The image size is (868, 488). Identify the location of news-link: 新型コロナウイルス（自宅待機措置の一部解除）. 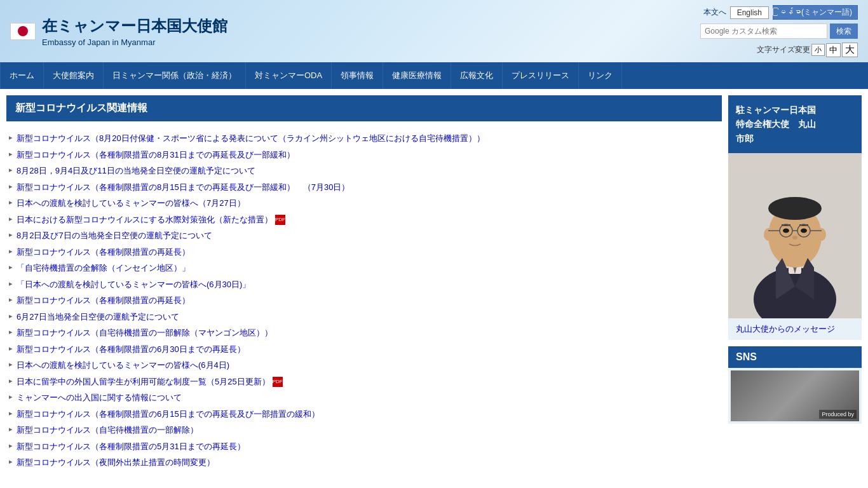
(107, 430).